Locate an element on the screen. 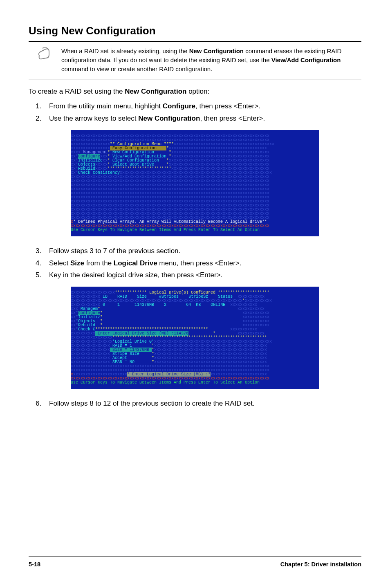 The image size is (390, 588). step-item: From the utility main menu, highlight Co… is located at coordinates (202, 106).